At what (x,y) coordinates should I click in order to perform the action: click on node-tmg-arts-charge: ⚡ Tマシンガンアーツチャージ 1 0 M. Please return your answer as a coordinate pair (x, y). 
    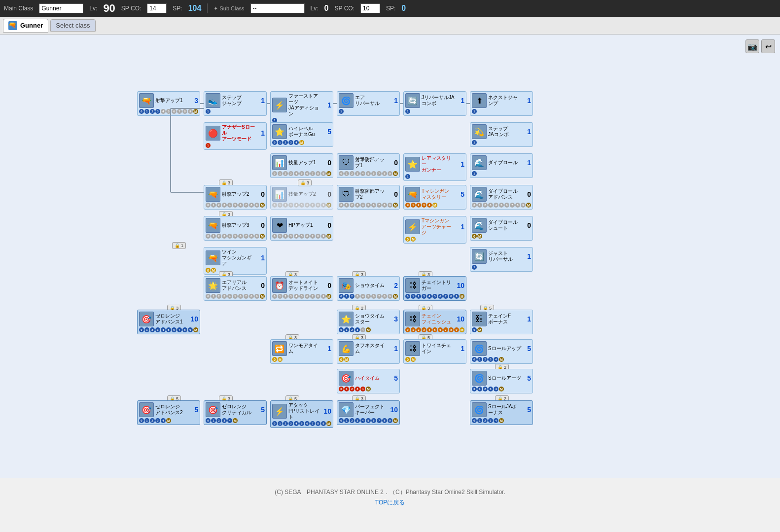
    Looking at the image, I should click on (435, 230).